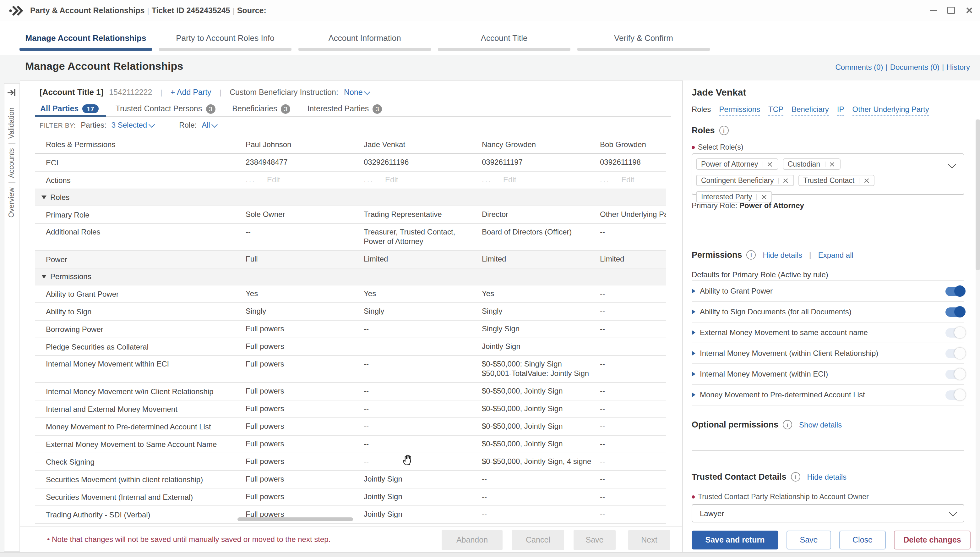 The height and width of the screenshot is (557, 980). Describe the element at coordinates (776, 312) in the screenshot. I see `permission-label: Ability to Sign Documents (for all Docum…` at that location.